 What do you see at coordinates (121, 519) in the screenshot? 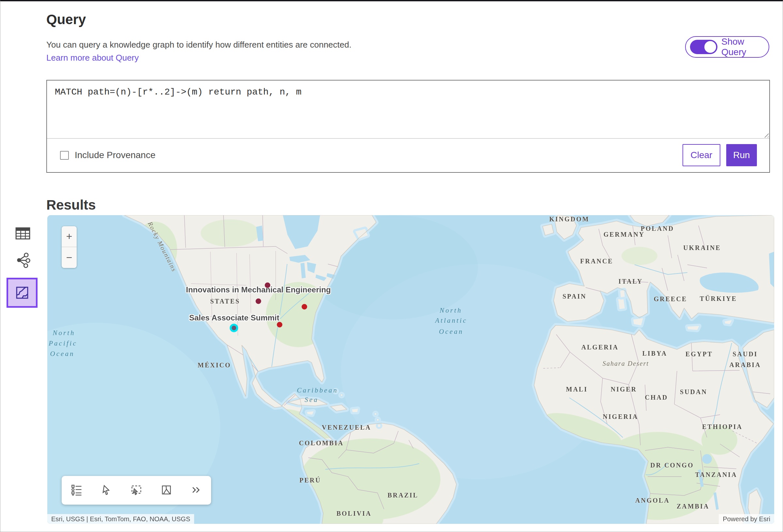
I see `map-attribution: Esri, USGS | Esri, TomTom, FAO, NOAA, US…` at bounding box center [121, 519].